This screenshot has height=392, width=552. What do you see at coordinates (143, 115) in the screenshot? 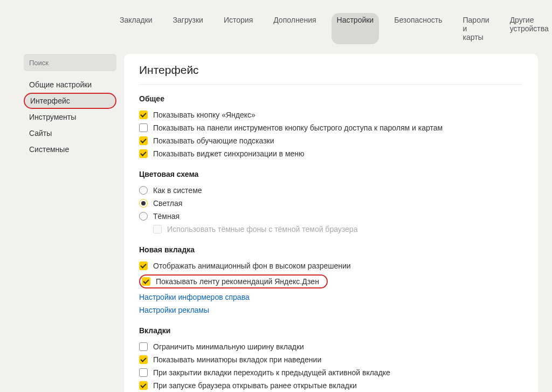
I see `checkbox-yandex-button` at bounding box center [143, 115].